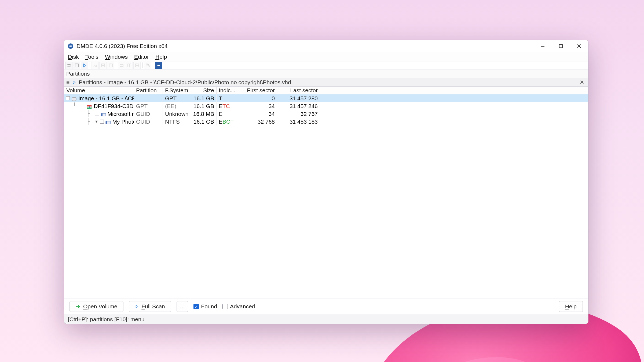 This screenshot has width=644, height=362. Describe the element at coordinates (205, 306) in the screenshot. I see `found-checkbox: Found` at that location.